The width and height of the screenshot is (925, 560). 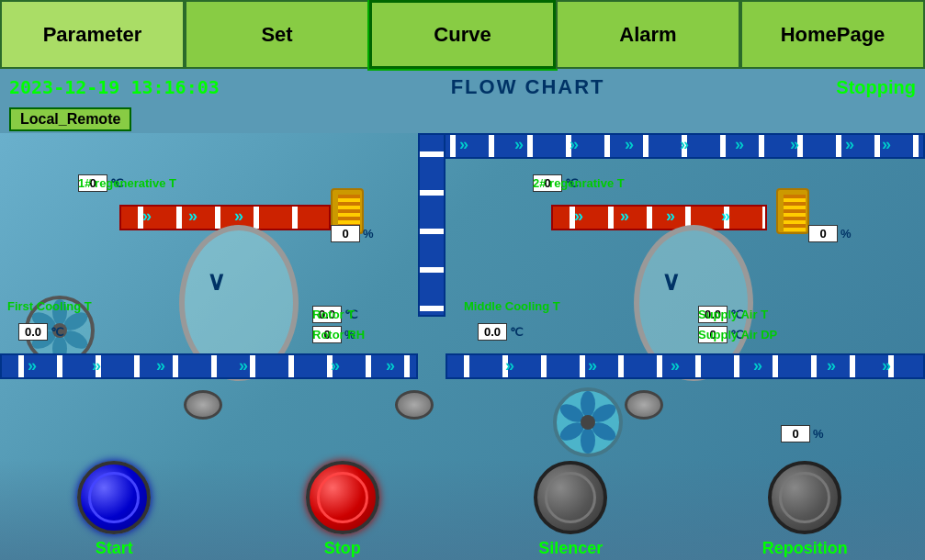 What do you see at coordinates (519, 145) in the screenshot?
I see `arrow-top-2: »` at bounding box center [519, 145].